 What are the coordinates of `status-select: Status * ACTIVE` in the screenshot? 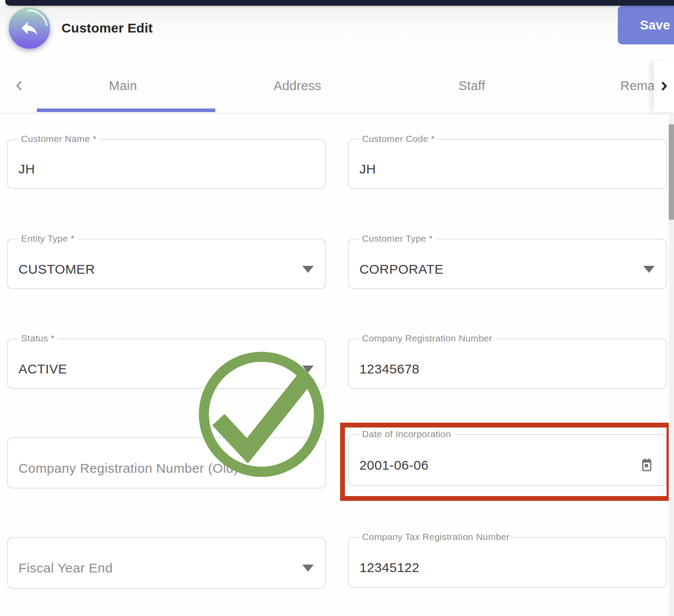 It's located at (167, 364).